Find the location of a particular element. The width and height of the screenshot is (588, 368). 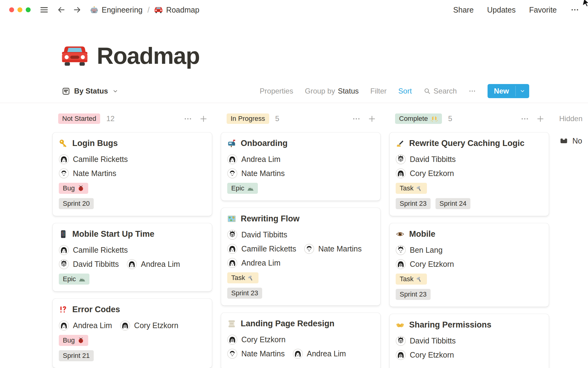

hidden-group-no-status: No is located at coordinates (574, 141).